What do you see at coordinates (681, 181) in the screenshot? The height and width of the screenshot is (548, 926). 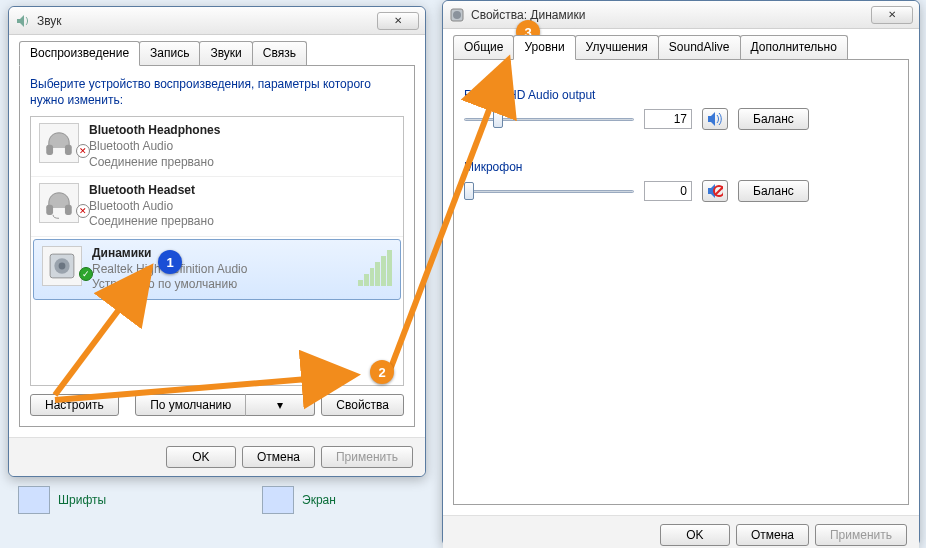 I see `mic-level-group: Микрофон Баланс` at bounding box center [681, 181].